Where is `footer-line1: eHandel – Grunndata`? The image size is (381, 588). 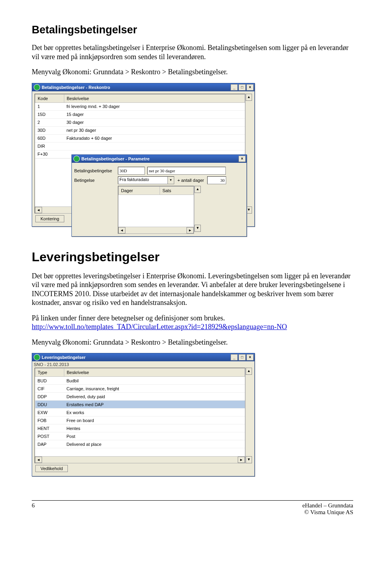 footer-line1: eHandel – Grunndata is located at coordinates (328, 505).